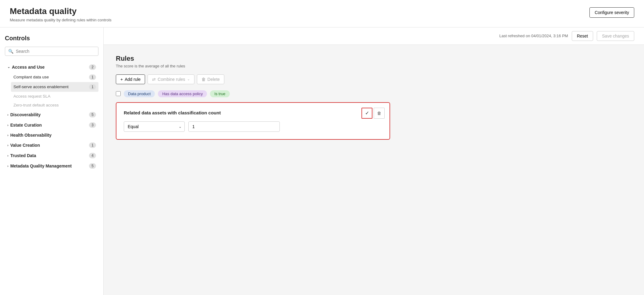 The height and width of the screenshot is (295, 644). I want to click on controls-title: Controls, so click(52, 38).